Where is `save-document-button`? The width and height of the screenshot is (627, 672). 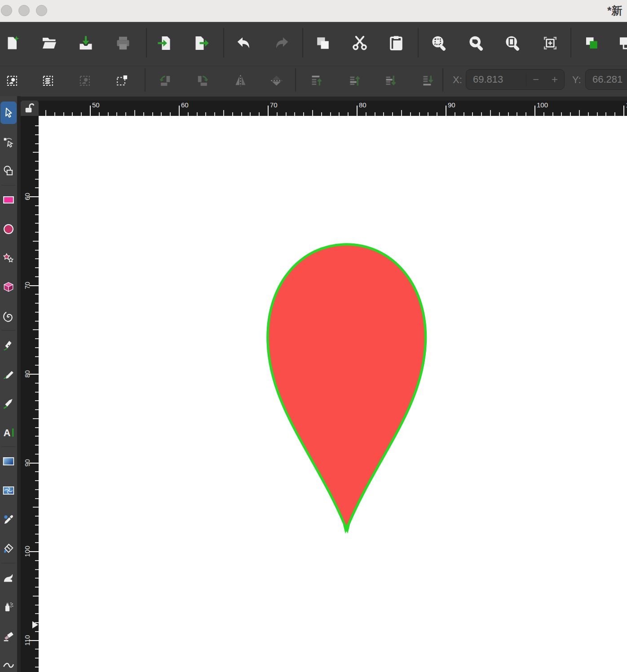 save-document-button is located at coordinates (86, 43).